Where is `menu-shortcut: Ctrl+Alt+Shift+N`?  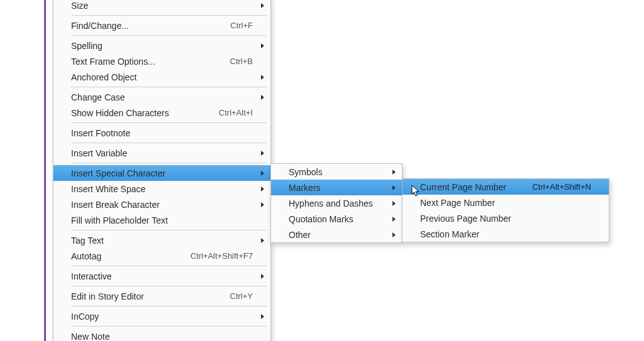
menu-shortcut: Ctrl+Alt+Shift+N is located at coordinates (562, 187).